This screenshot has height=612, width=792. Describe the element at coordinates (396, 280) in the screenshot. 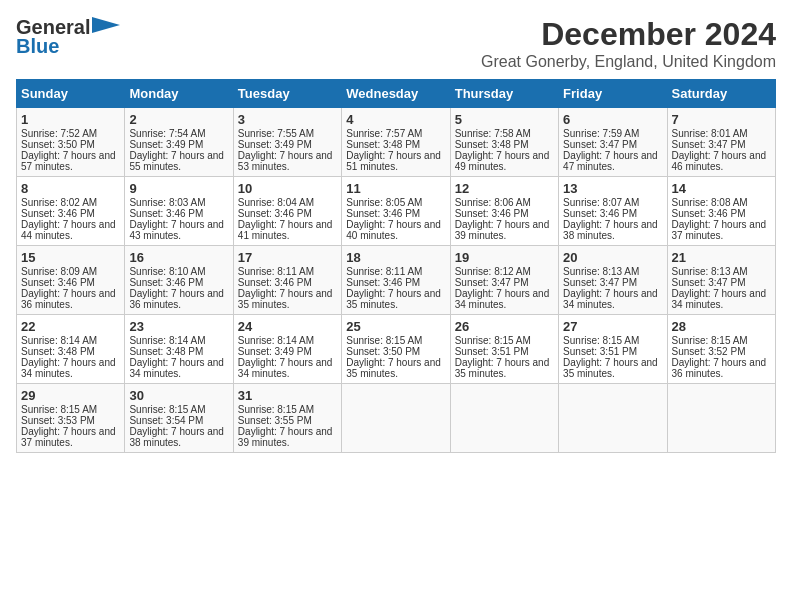

I see `table-row: 15Sunrise: 8:09 AMSunset: 3:46 PMDayligh…` at that location.